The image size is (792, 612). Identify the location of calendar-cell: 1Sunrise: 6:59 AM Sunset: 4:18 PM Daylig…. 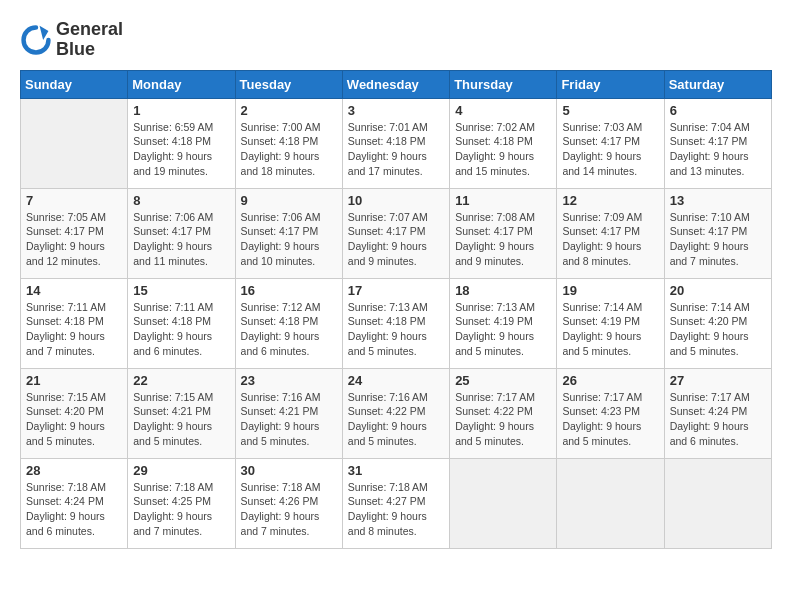
(182, 143).